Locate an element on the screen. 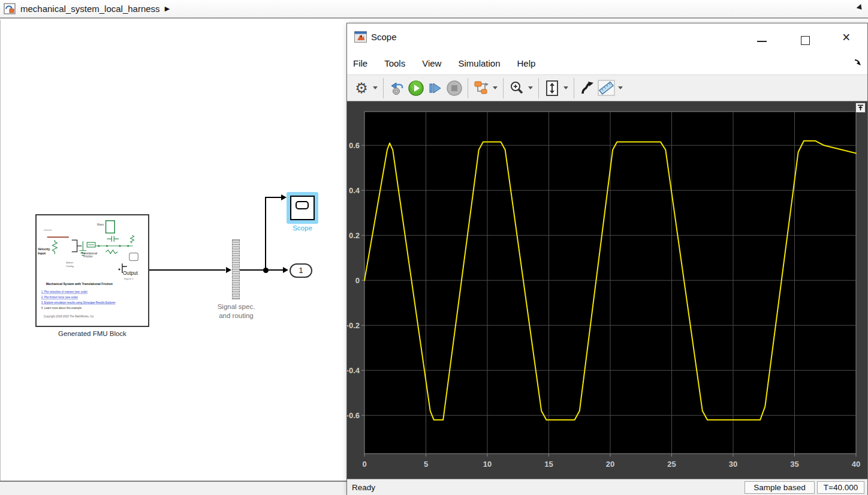 Image resolution: width=868 pixels, height=495 pixels. fmu-output-port-label: Output is located at coordinates (131, 273).